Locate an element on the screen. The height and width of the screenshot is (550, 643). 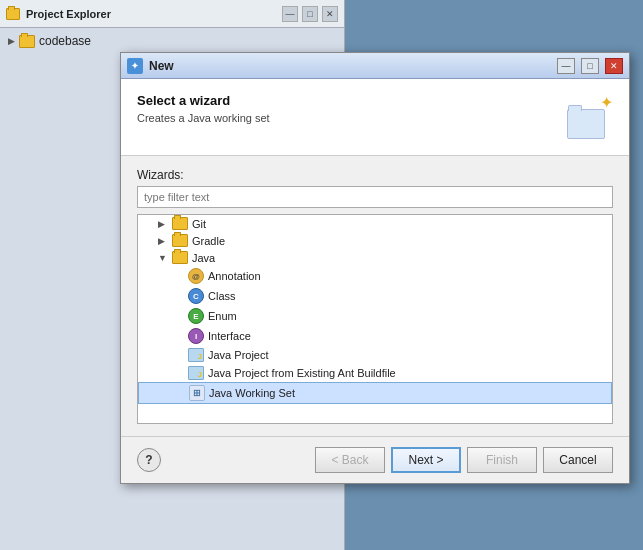
working-set-label: Java Working Set is located at coordinates (252, 393).